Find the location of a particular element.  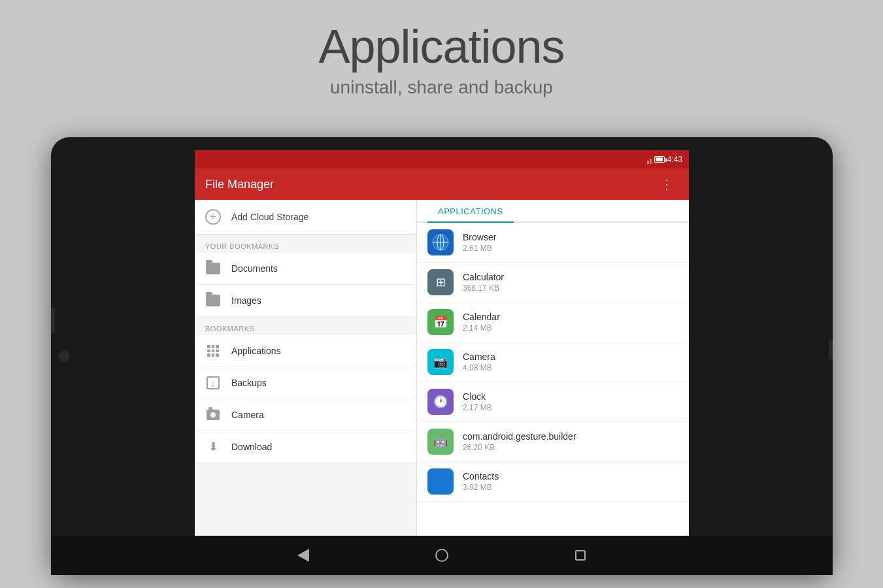

sidebar-item-label: Applications is located at coordinates (256, 351).